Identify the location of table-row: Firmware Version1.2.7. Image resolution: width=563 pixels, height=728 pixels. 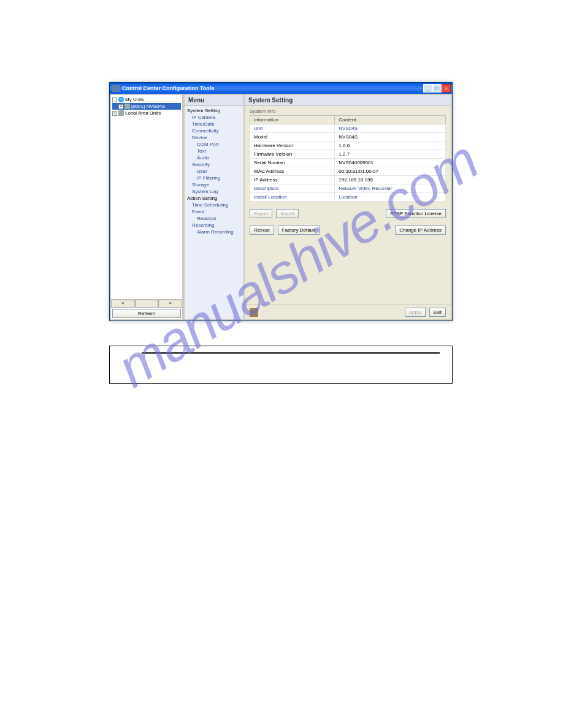
(348, 154).